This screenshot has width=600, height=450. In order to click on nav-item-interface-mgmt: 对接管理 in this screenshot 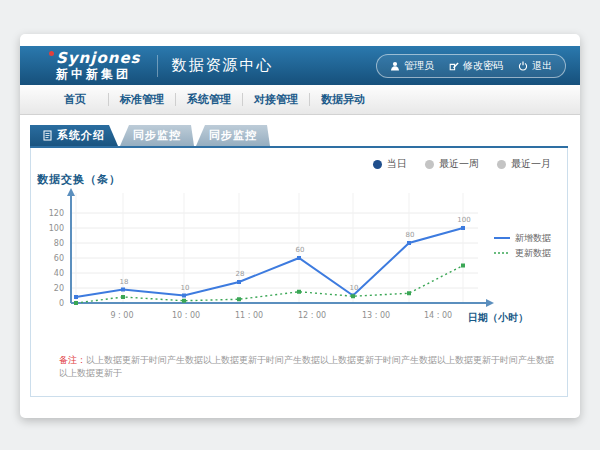, I will do `click(276, 100)`.